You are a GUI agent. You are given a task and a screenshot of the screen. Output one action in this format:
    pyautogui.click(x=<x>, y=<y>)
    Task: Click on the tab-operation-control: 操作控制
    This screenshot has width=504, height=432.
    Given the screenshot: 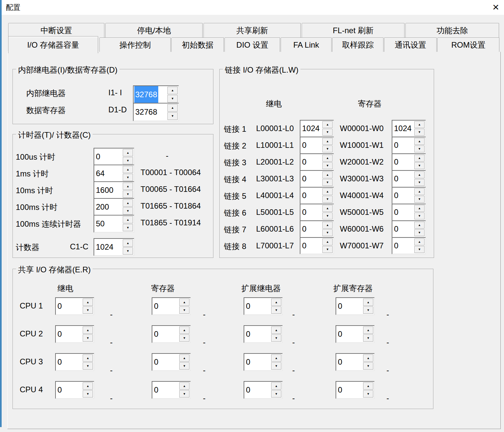 What is the action you would take?
    pyautogui.click(x=135, y=45)
    